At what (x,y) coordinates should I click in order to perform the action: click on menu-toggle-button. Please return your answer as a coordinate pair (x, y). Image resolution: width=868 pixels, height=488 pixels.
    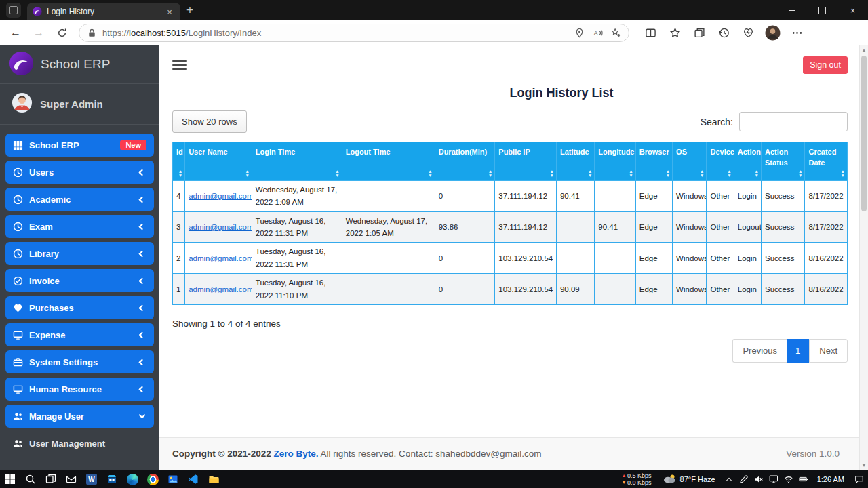
    Looking at the image, I should click on (180, 65).